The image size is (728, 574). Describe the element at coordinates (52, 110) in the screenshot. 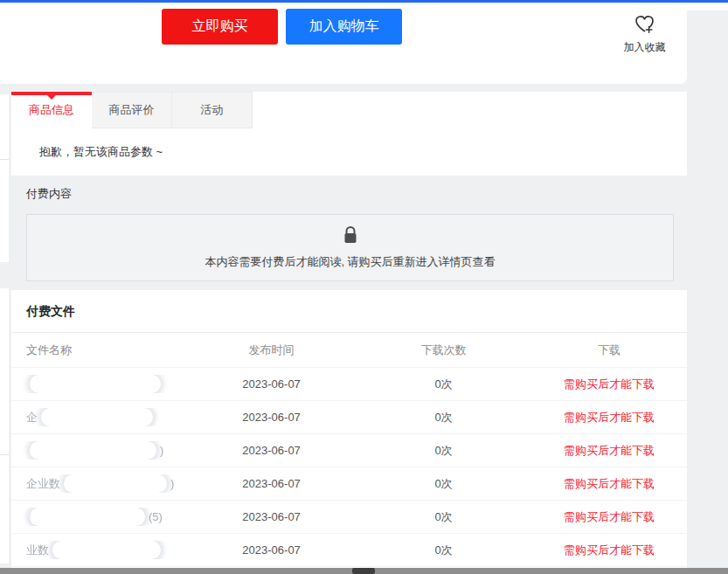

I see `tab-product-info: 商品信息` at that location.